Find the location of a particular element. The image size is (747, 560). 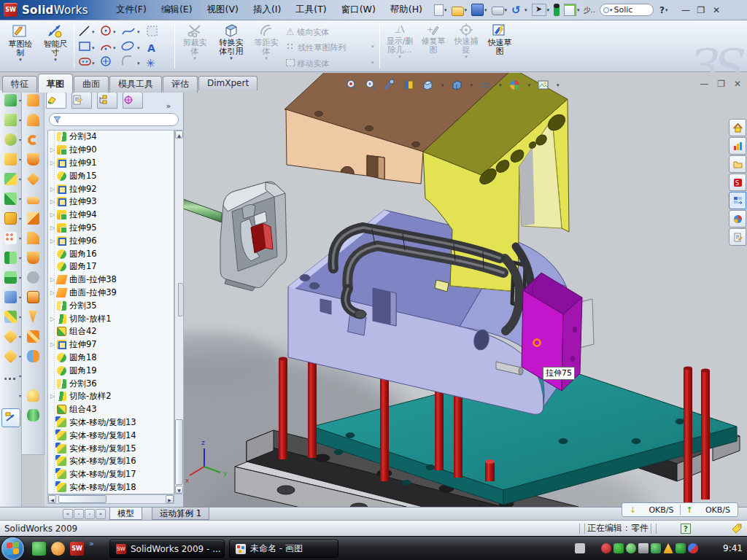

command-tab: DimXpert is located at coordinates (228, 83).